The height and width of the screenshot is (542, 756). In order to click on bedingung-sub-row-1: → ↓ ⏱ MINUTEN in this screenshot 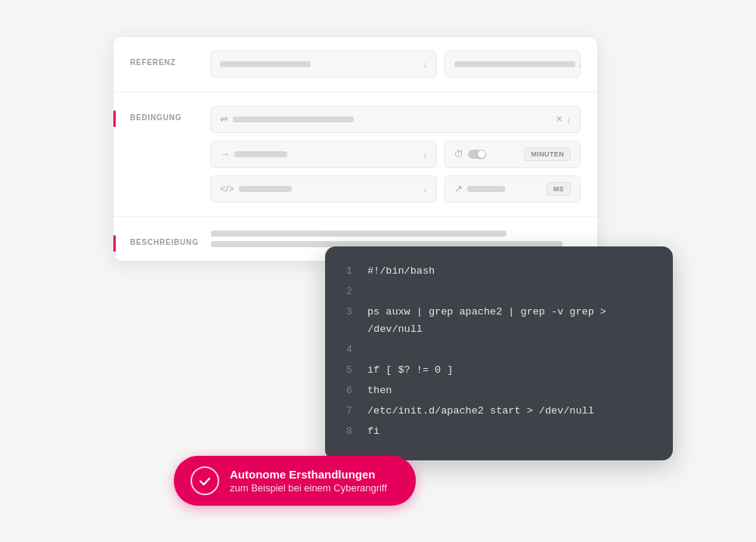, I will do `click(395, 154)`.